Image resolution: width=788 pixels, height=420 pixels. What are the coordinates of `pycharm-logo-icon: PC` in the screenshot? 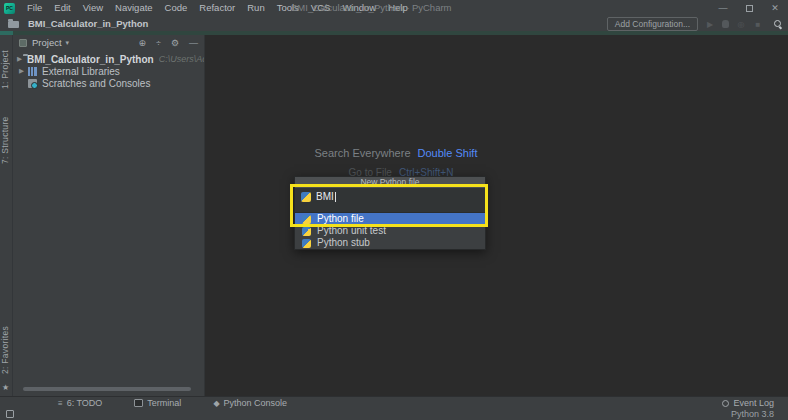 It's located at (10, 8).